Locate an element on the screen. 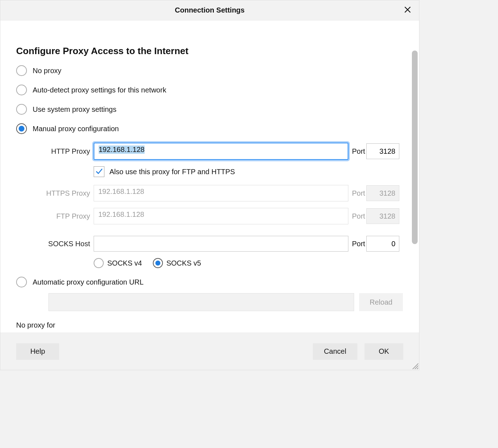  radio-manual: Manual proxy configuration is located at coordinates (210, 129).